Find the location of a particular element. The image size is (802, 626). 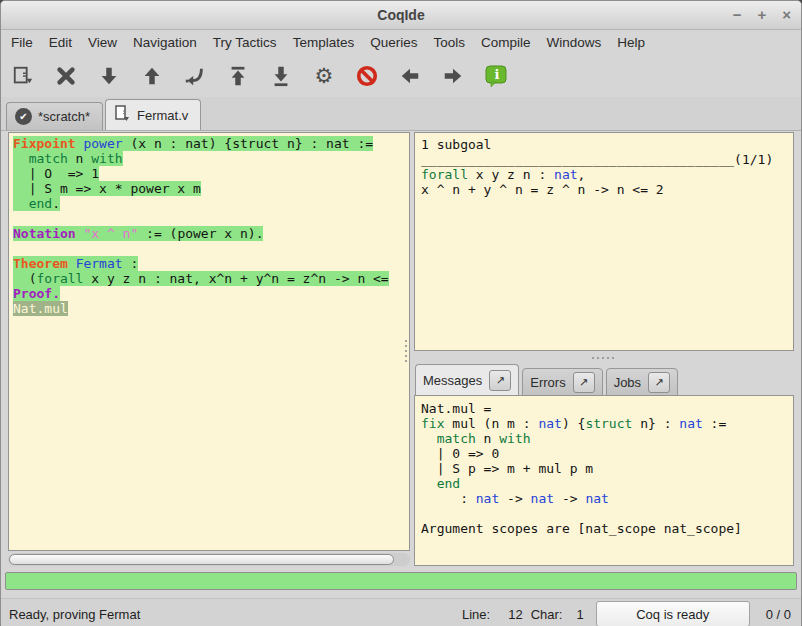

menu-navigation: Navigation is located at coordinates (165, 42).